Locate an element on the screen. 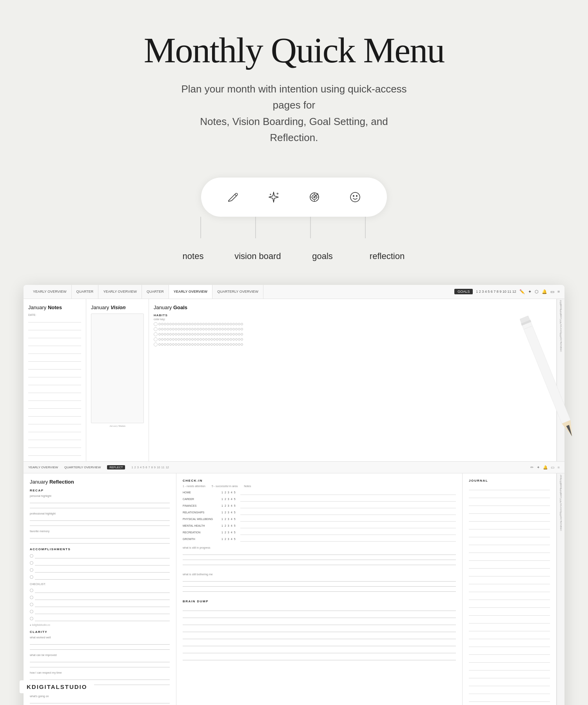 The image size is (588, 705). bell-icon-small: 🔔 is located at coordinates (544, 292).